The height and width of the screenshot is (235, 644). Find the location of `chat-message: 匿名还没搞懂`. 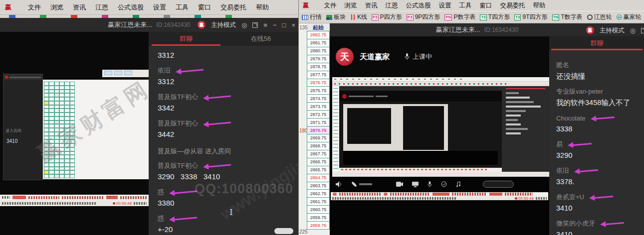

chat-message: 匿名还没搞懂 is located at coordinates (597, 71).